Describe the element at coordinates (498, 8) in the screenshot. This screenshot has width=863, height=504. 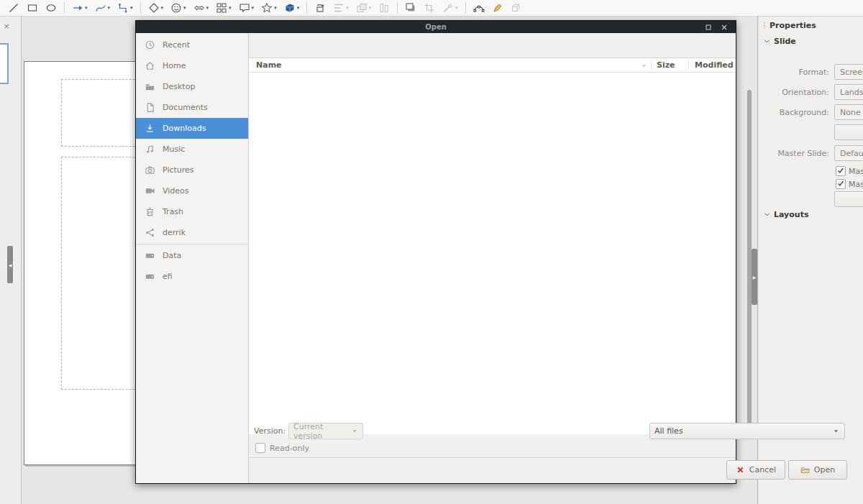
I see `glue-points-button` at that location.